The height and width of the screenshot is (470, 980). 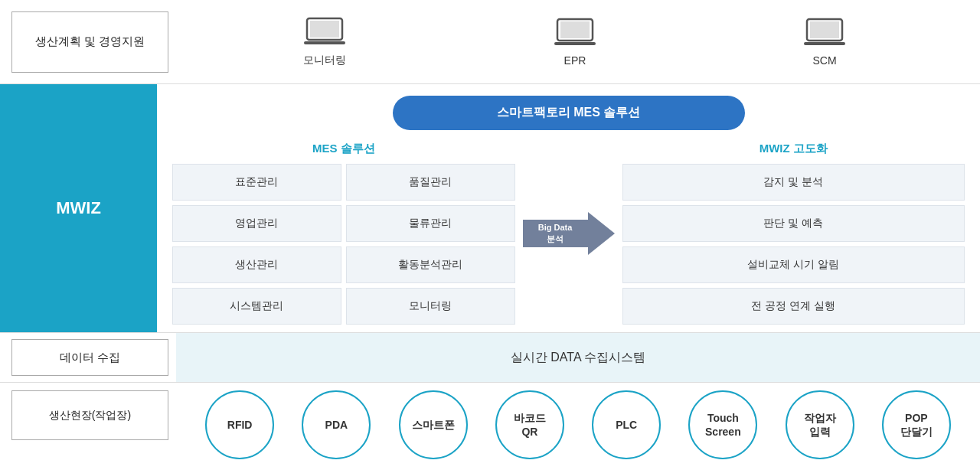 What do you see at coordinates (90, 357) in the screenshot?
I see `data-collection-label: 데이터 수집` at bounding box center [90, 357].